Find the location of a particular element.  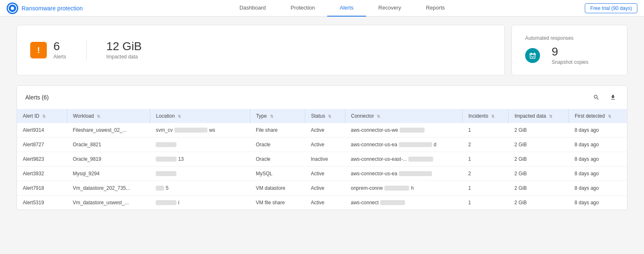

cell-location: 13 is located at coordinates (200, 159).